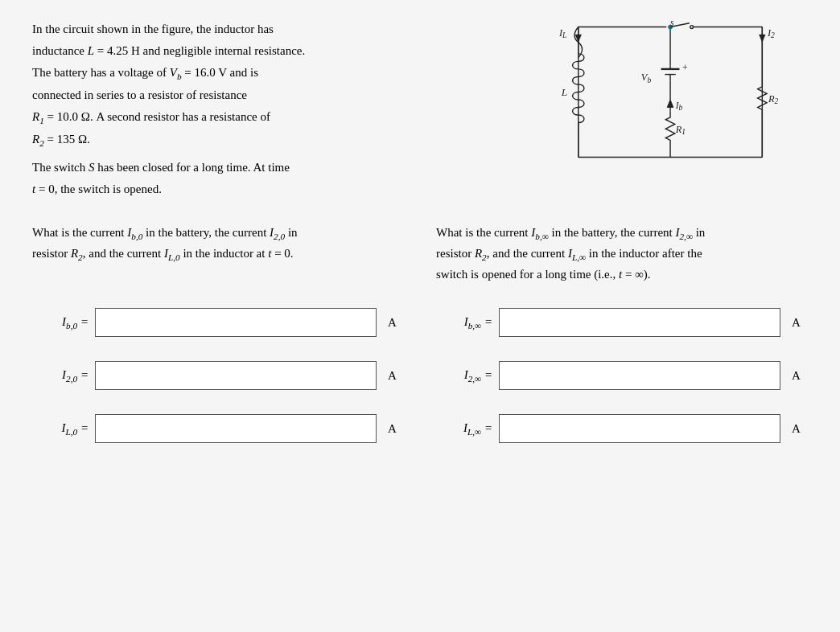  What do you see at coordinates (655, 109) in the screenshot?
I see `circuit-diagram: + Vb Ib R1 R2` at bounding box center [655, 109].